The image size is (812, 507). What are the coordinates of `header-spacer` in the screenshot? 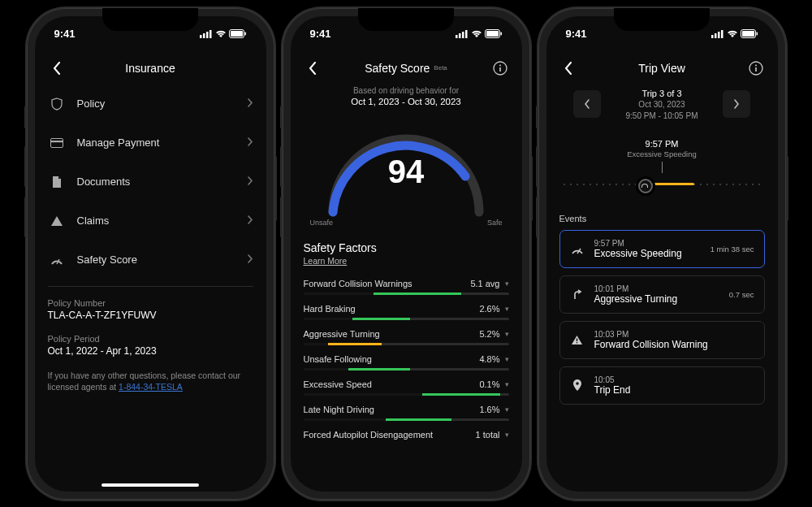 It's located at (244, 68).